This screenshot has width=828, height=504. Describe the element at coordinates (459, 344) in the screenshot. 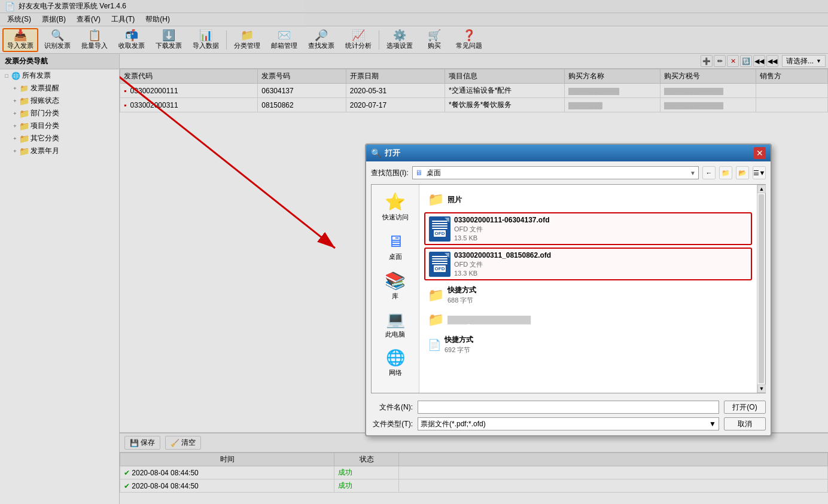

I see `file-info-shortcut2: 快捷方式 692 字节` at that location.